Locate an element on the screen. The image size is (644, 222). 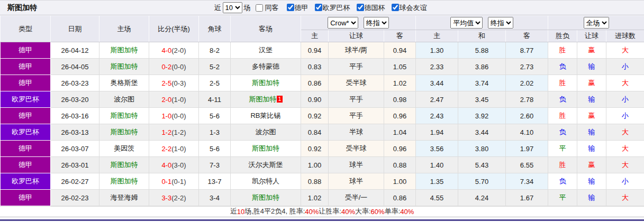
avg-away-cell: 1.67 is located at coordinates (527, 198).